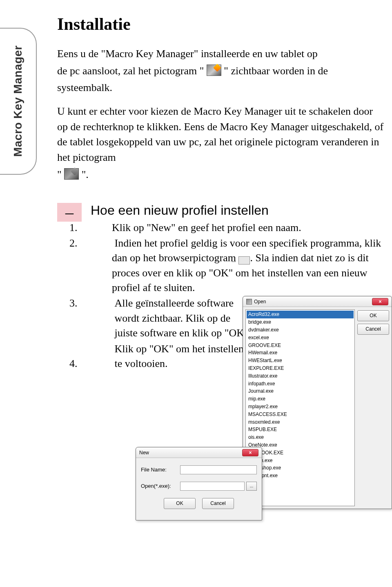  What do you see at coordinates (373, 316) in the screenshot?
I see `open-dialog-ok-button: OK` at bounding box center [373, 316].